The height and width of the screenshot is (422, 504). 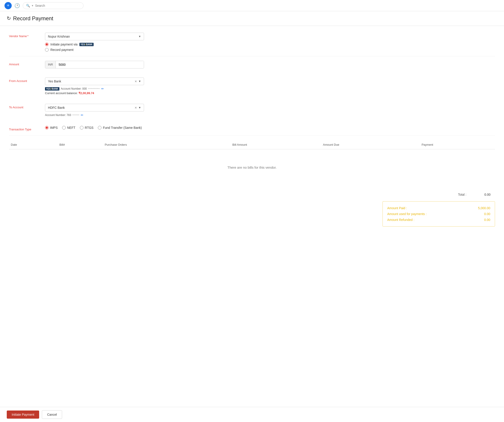 What do you see at coordinates (27, 35) in the screenshot?
I see `vendor-name-label: Vendor Name` at bounding box center [27, 35].